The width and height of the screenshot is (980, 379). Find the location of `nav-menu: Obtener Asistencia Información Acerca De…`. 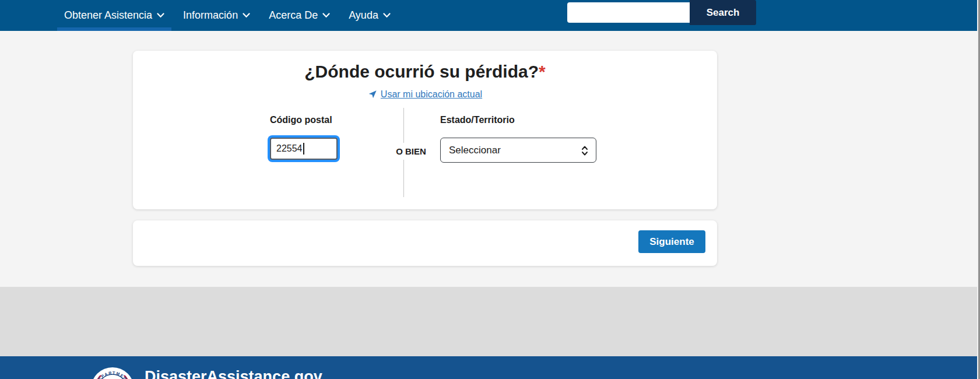

nav-menu: Obtener Asistencia Información Acerca De… is located at coordinates (227, 15).